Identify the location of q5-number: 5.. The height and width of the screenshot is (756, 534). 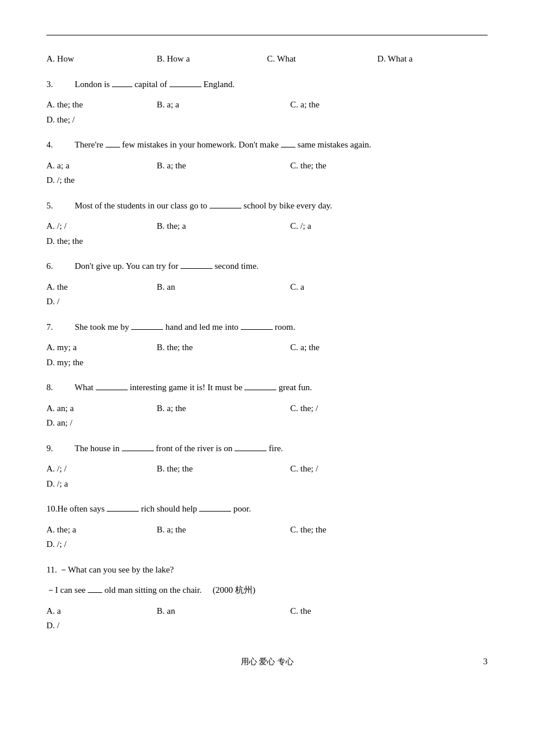
(50, 206).